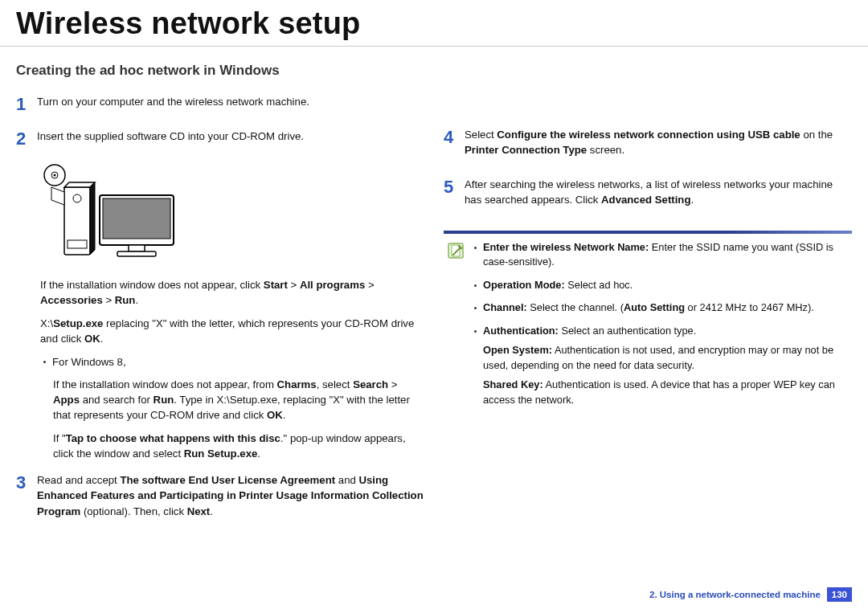 The image size is (868, 613). Describe the element at coordinates (735, 595) in the screenshot. I see `chapter-label: 2. Using a network-connected machine` at that location.